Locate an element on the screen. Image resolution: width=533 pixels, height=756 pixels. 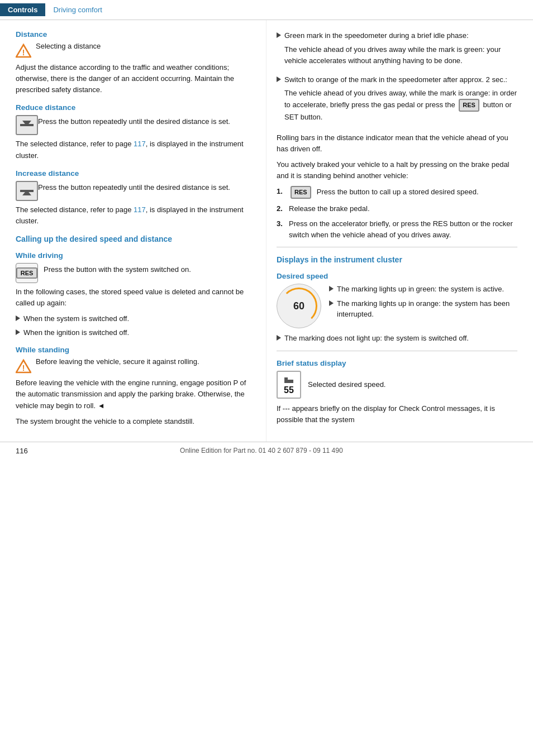
list-item: 3. Press on the accelerator briefly, or … is located at coordinates (397, 229).